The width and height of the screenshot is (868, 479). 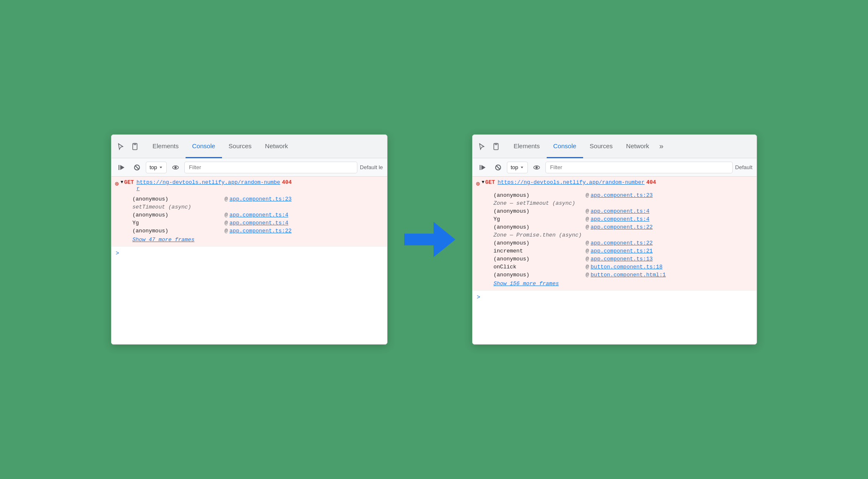 What do you see at coordinates (517, 167) in the screenshot?
I see `right-context-selector: top` at bounding box center [517, 167].